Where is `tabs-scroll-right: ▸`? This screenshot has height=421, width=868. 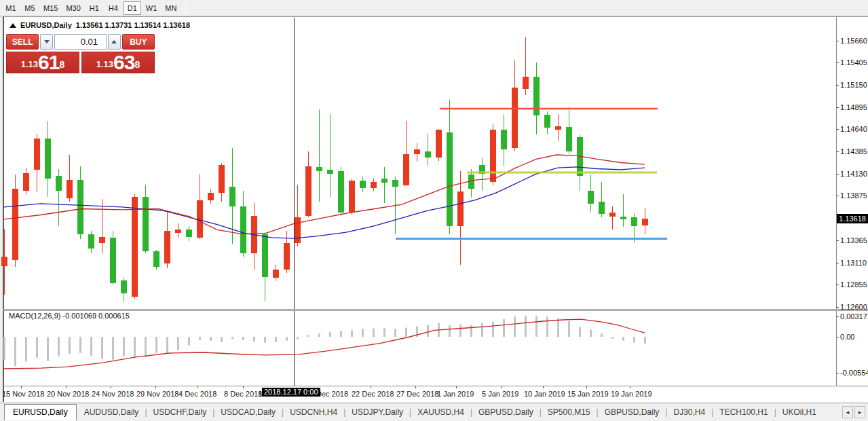 tabs-scroll-right: ▸ is located at coordinates (860, 412).